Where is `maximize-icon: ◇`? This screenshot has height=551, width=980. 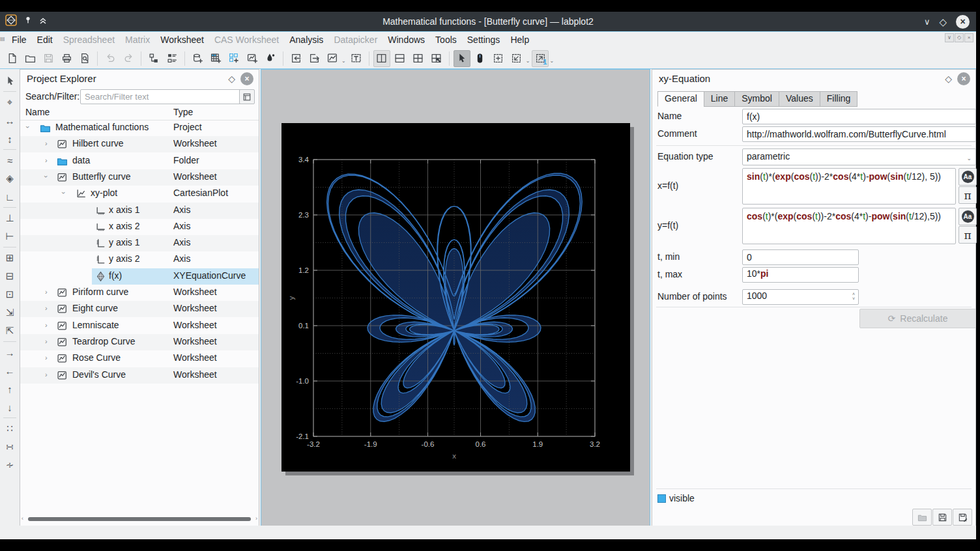
maximize-icon: ◇ is located at coordinates (943, 22).